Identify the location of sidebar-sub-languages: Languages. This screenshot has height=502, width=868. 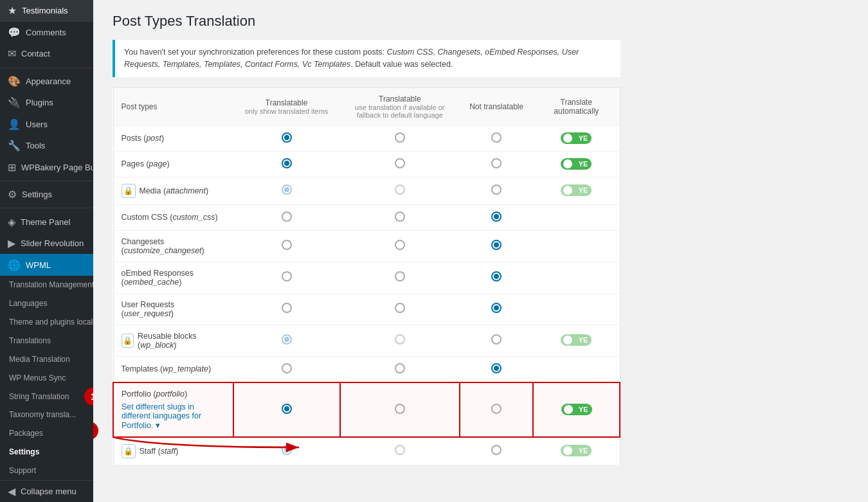
(46, 303).